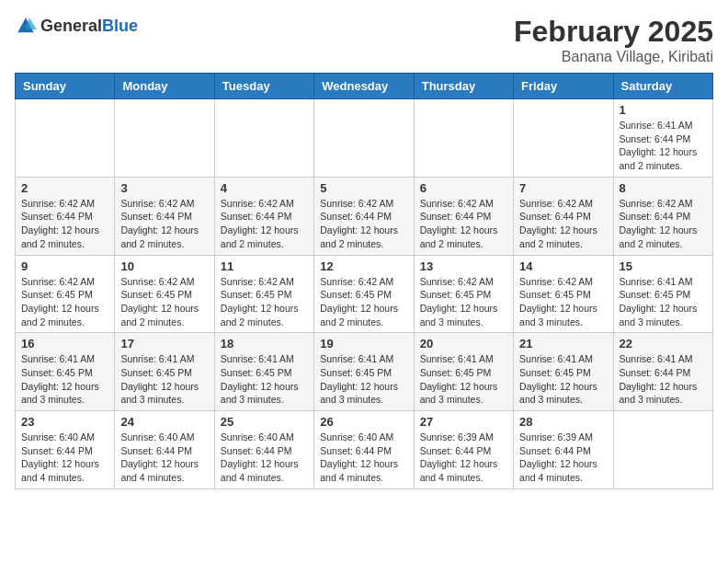 The image size is (728, 563). Describe the element at coordinates (64, 188) in the screenshot. I see `day-number: 2` at that location.